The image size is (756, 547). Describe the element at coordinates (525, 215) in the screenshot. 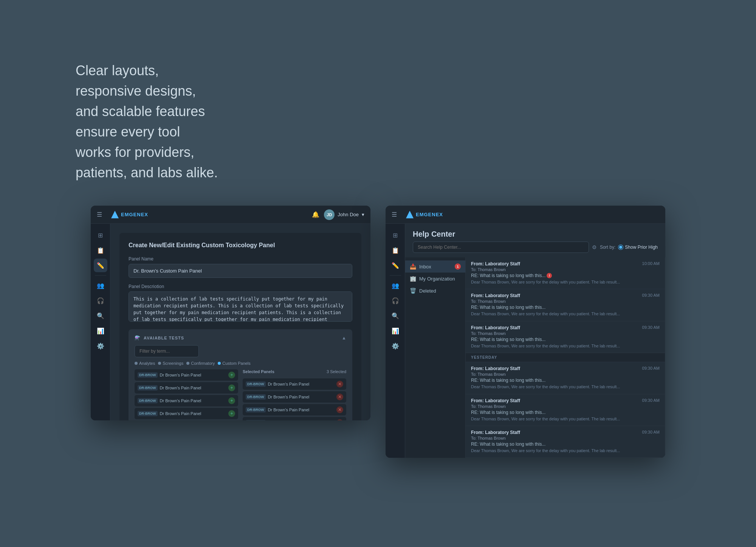

I see `right-topbar: ☰ EMGENEX` at that location.